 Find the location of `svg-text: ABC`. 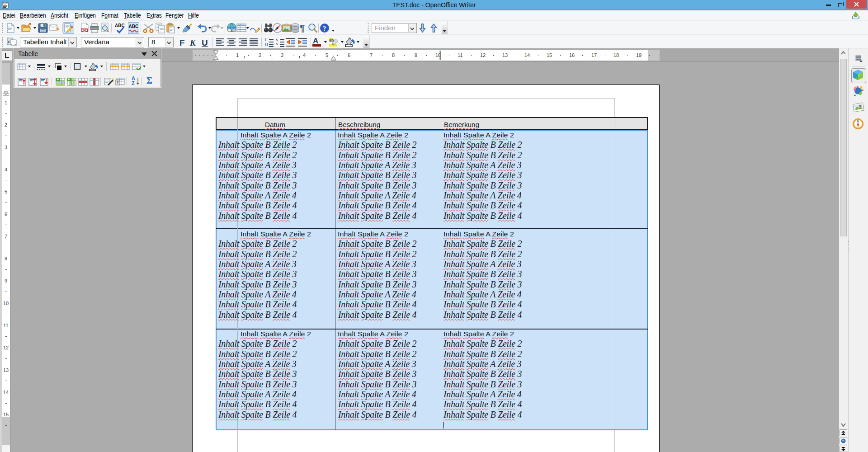

svg-text: ABC is located at coordinates (134, 26).